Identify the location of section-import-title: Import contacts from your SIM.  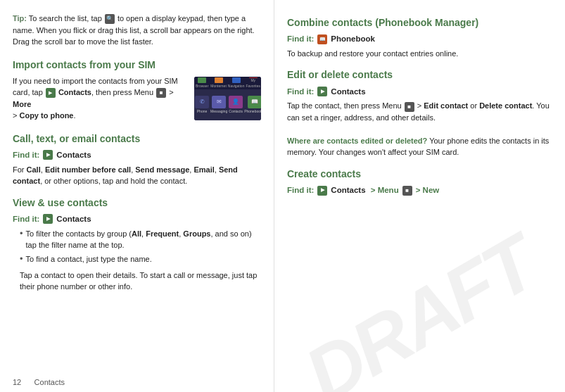
(137, 65).